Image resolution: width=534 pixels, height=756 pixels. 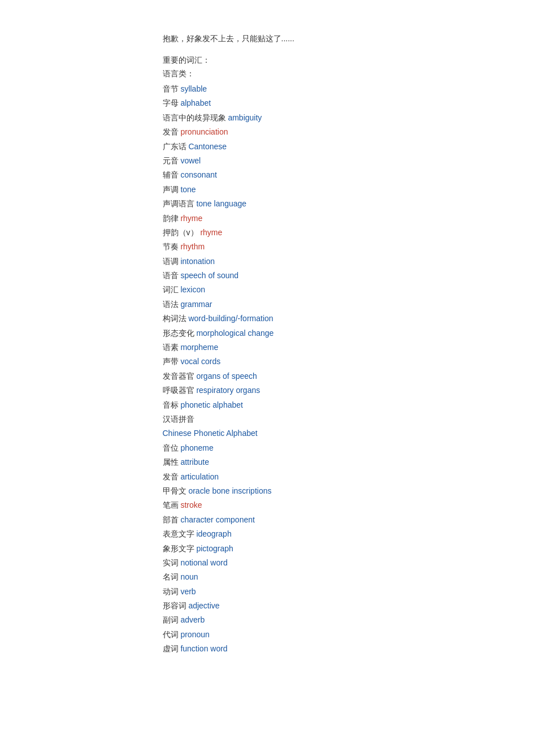 I want to click on vocab-en: alphabet, so click(x=196, y=103).